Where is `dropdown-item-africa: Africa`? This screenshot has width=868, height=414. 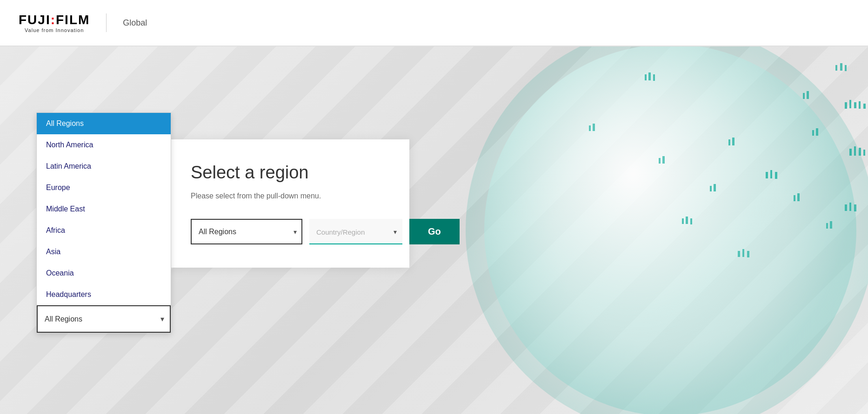 dropdown-item-africa: Africa is located at coordinates (104, 230).